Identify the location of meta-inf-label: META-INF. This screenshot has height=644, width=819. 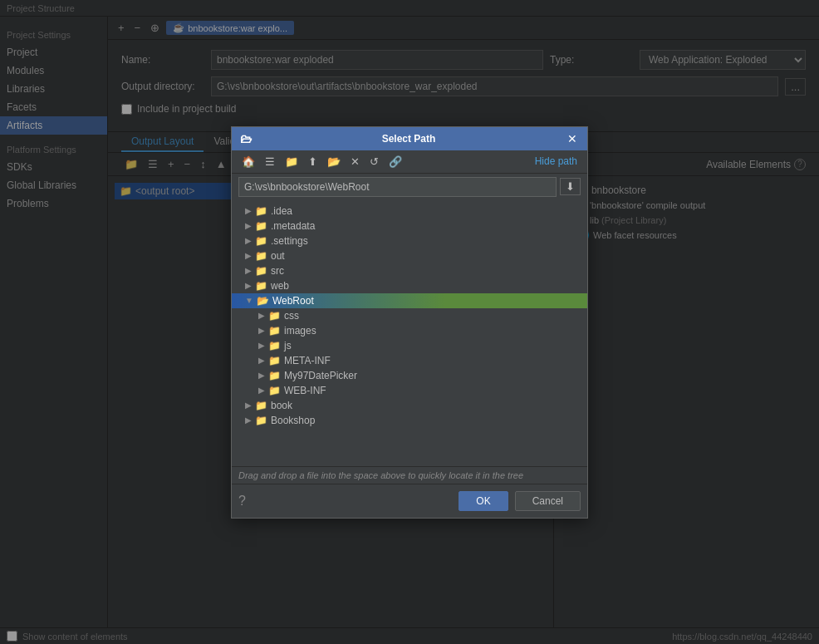
(307, 361).